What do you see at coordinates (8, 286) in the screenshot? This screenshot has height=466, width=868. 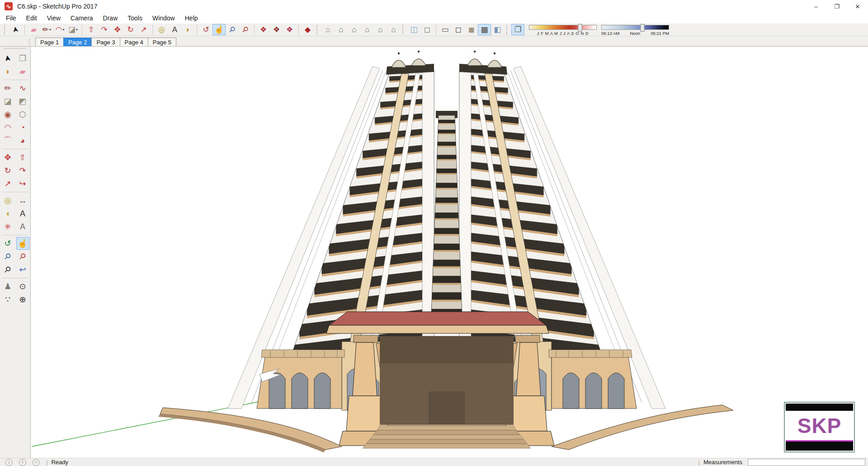 I see `position-camera-tool: ♟` at bounding box center [8, 286].